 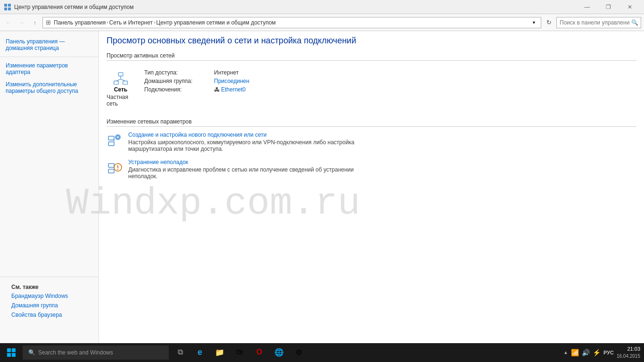 What do you see at coordinates (549, 23) in the screenshot?
I see `refresh-button: ↻` at bounding box center [549, 23].